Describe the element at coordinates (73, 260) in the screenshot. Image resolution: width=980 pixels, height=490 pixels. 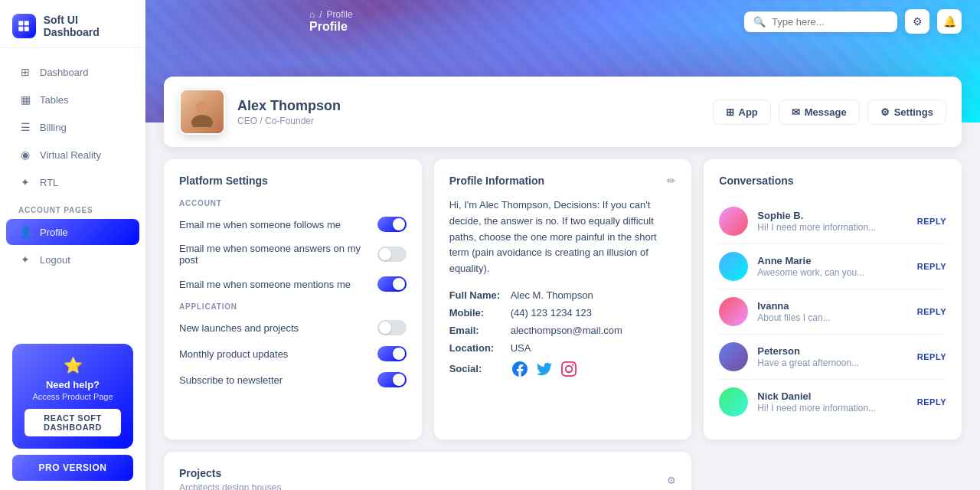
I see `sidebar-item-logout: ✦ Logout` at that location.